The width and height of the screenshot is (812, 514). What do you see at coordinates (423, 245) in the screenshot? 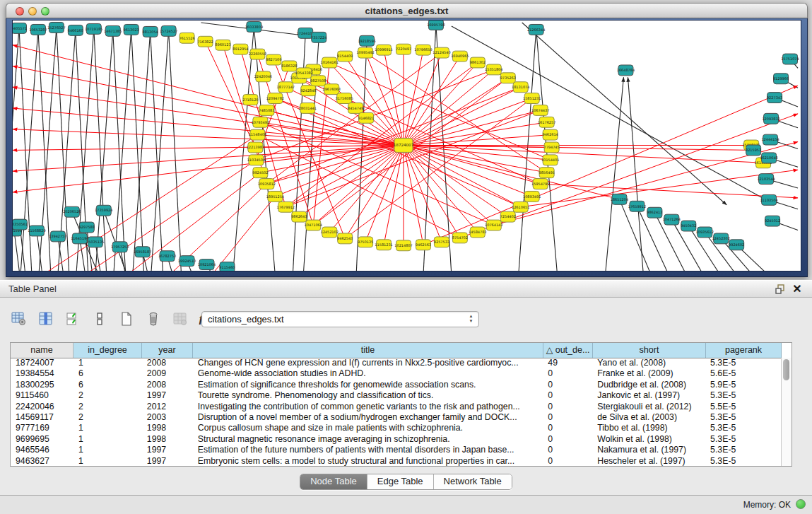
I see `graph-node: 9462563` at bounding box center [423, 245].